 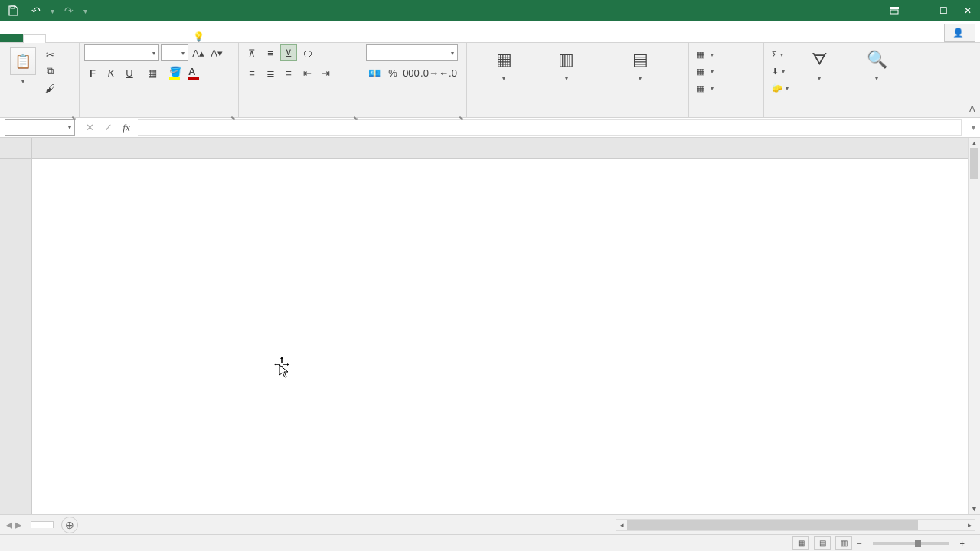 I want to click on collapse-ribbon-icon: ᐱ, so click(x=972, y=109).